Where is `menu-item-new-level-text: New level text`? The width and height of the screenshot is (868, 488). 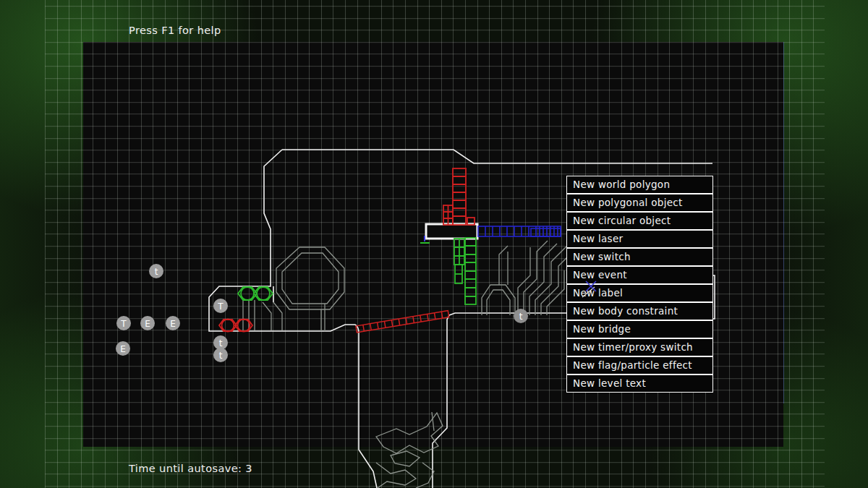
menu-item-new-level-text: New level text is located at coordinates (639, 383).